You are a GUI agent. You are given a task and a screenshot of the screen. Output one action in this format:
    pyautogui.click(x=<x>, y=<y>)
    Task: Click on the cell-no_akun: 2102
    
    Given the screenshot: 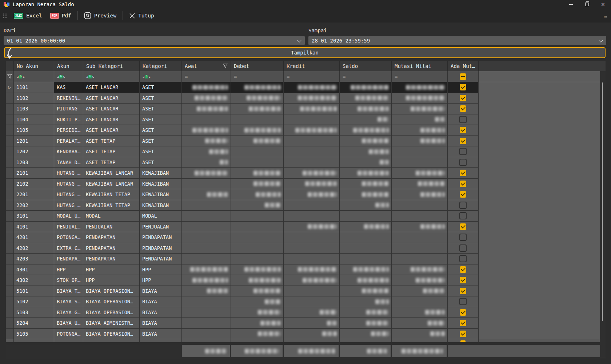 What is the action you would take?
    pyautogui.click(x=34, y=184)
    